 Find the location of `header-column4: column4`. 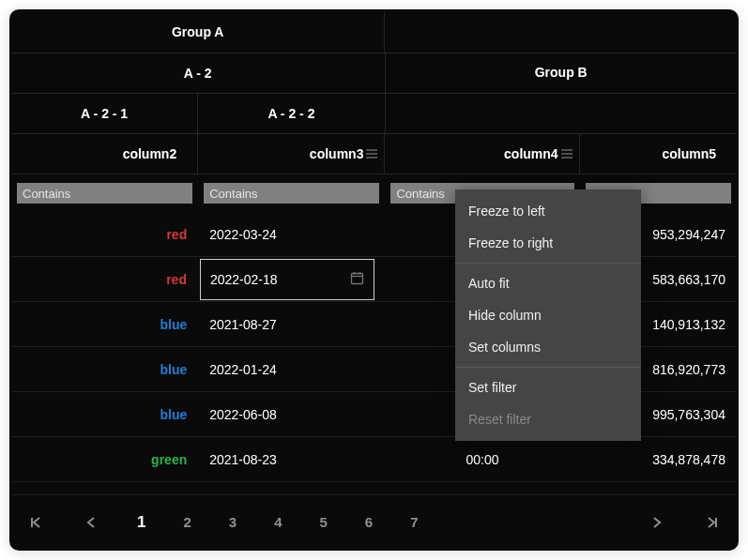

header-column4: column4 is located at coordinates (482, 154).